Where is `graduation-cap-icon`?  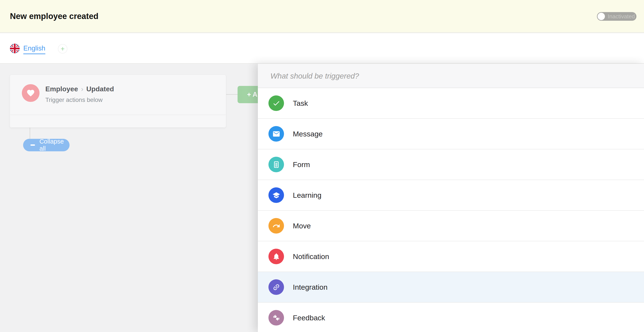 graduation-cap-icon is located at coordinates (276, 195).